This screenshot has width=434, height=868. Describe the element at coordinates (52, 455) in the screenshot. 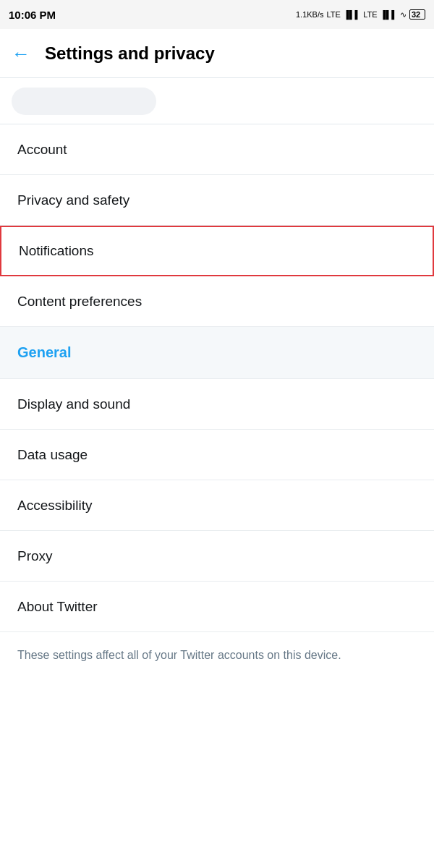

I see `general-item-label-data: Data usage` at that location.